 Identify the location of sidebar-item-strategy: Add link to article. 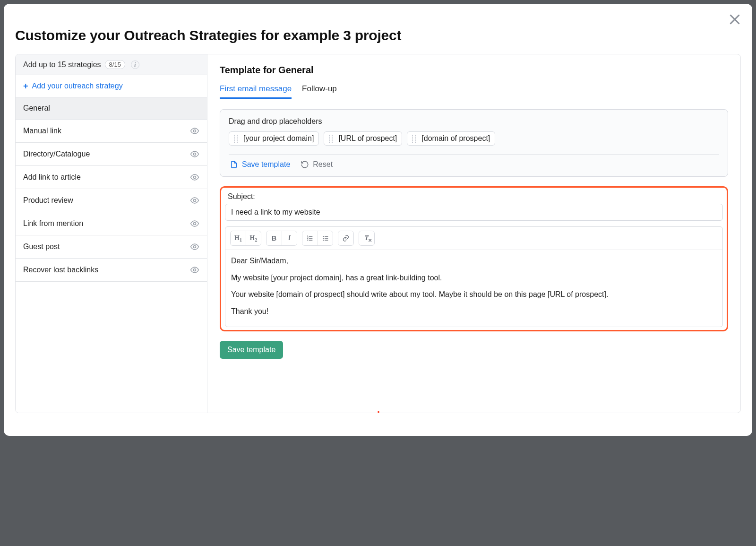
(112, 178).